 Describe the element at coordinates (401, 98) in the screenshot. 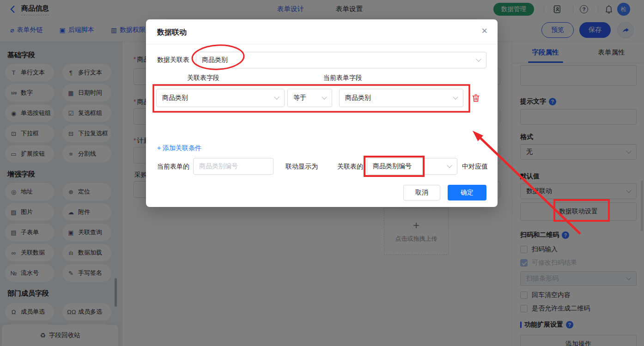

I see `current-form-field-select: 商品类别` at that location.